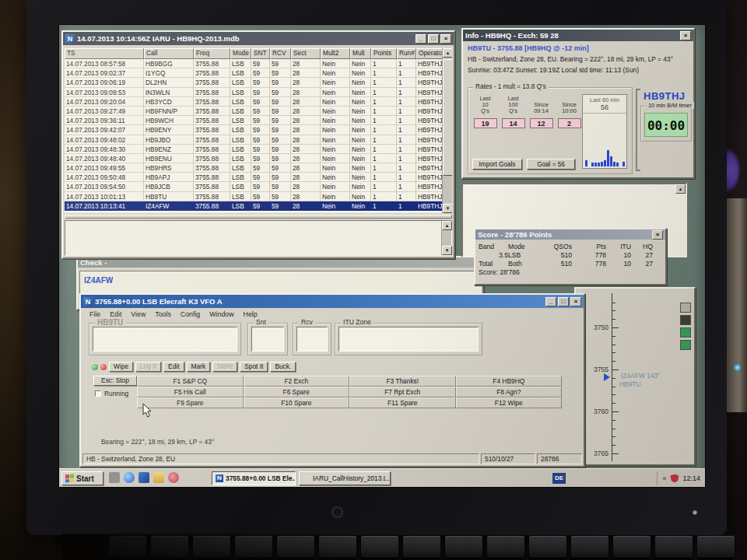 Image resolution: width=747 pixels, height=560 pixels. Describe the element at coordinates (254, 140) in the screenshot. I see `log-row: 14.07.2013 09:48:02HB9JBO3755.88LSB59592…` at that location.